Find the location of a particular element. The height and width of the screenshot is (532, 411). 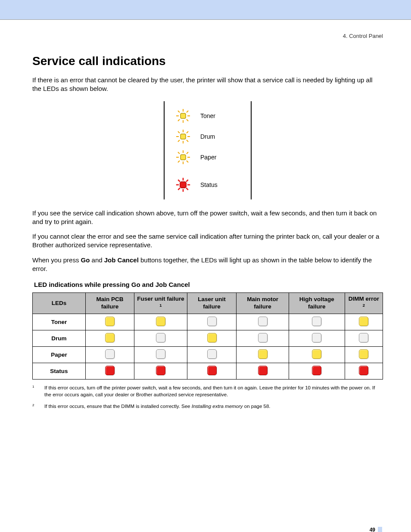

table-body: TonerDrumPaperStatus is located at coordinates (208, 347).